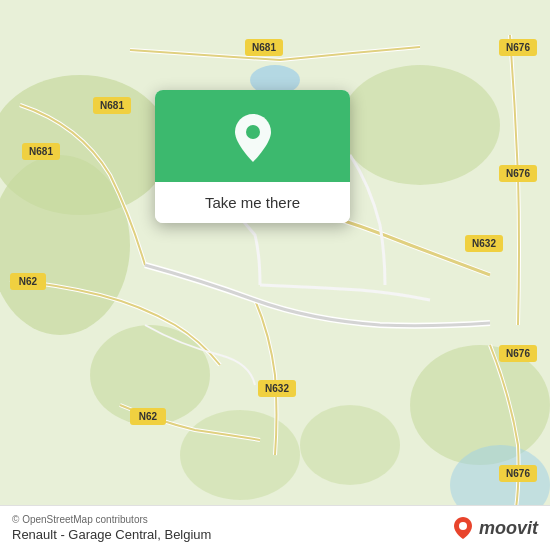  I want to click on location-pin-icon, so click(253, 138).